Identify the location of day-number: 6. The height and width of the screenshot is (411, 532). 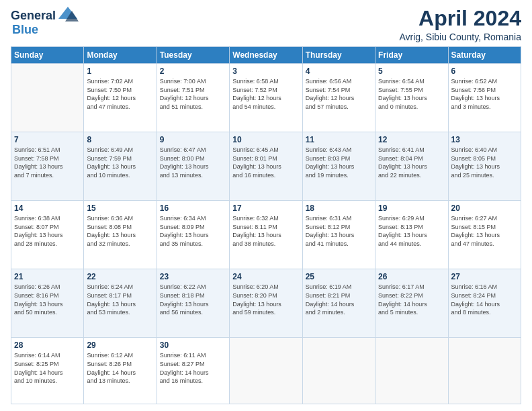
(485, 71).